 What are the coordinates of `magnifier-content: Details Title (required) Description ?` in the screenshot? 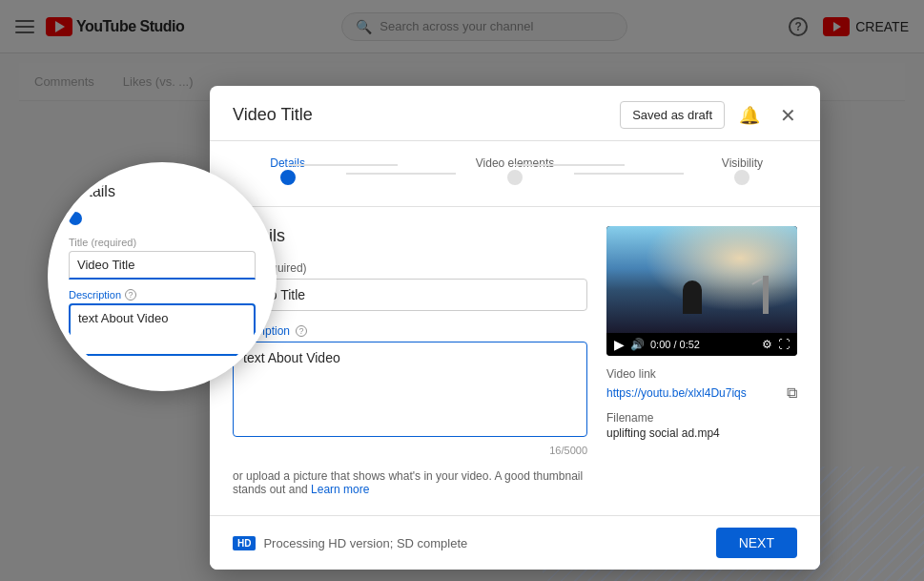 It's located at (162, 277).